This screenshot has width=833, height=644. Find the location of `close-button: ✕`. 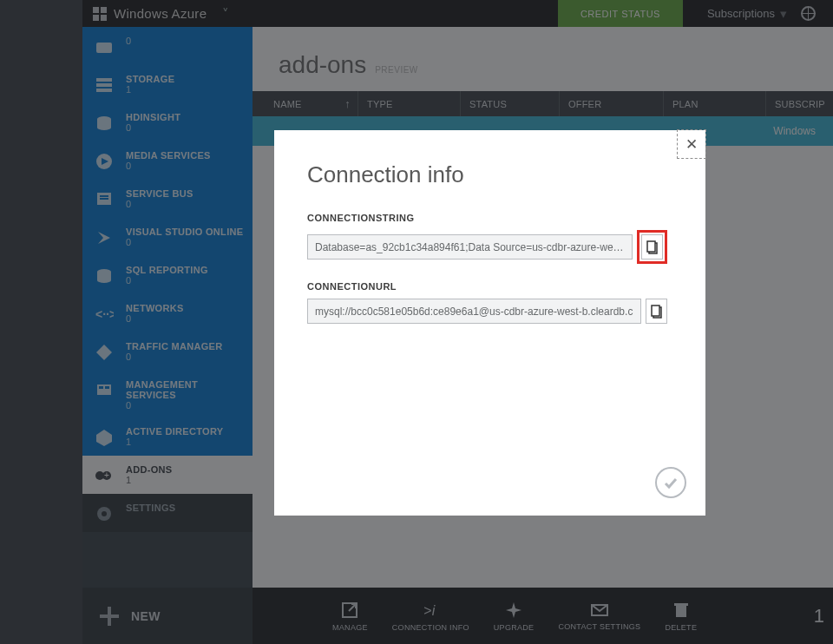

close-button: ✕ is located at coordinates (692, 144).